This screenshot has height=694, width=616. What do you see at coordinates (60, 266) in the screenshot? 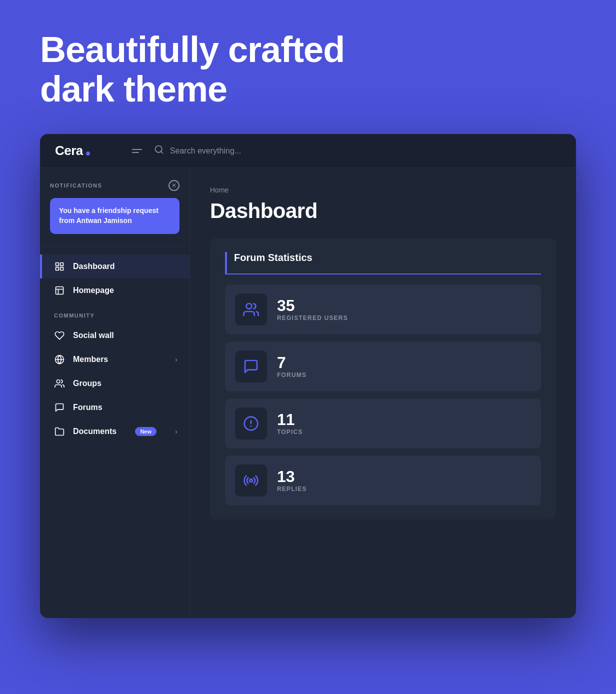
I see `grid-icon` at bounding box center [60, 266].